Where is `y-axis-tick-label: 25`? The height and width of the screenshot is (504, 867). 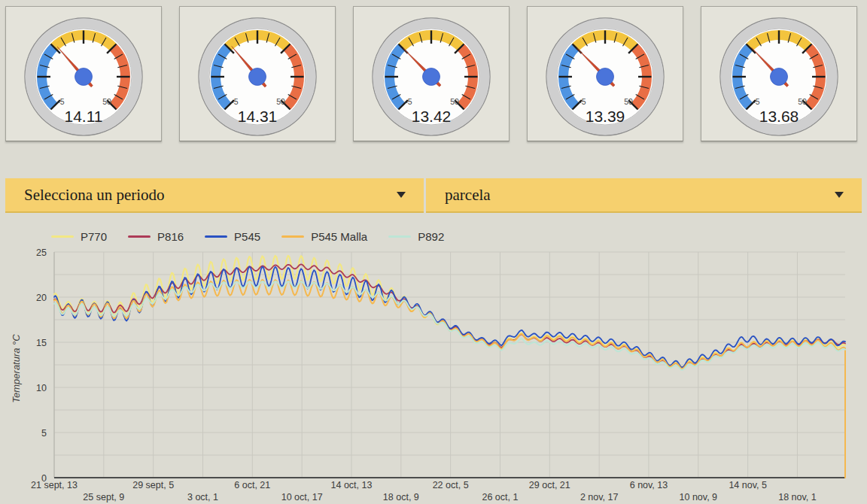 y-axis-tick-label: 25 is located at coordinates (41, 253).